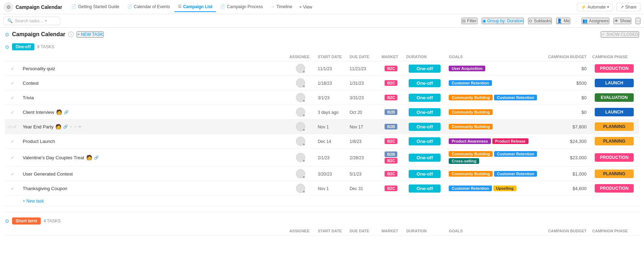 The image size is (644, 260). What do you see at coordinates (425, 69) in the screenshot?
I see `duration-cell: One-off` at bounding box center [425, 69].